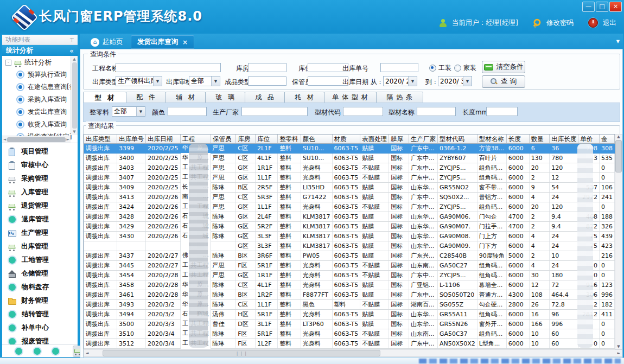  Describe the element at coordinates (131, 149) in the screenshot. I see `cell: 3399` at that location.